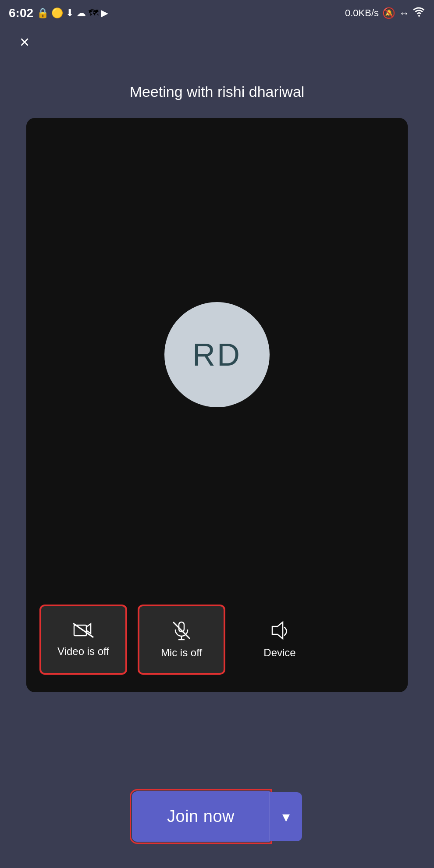  Describe the element at coordinates (81, 13) in the screenshot. I see `cloud-icon: ☁` at that location.